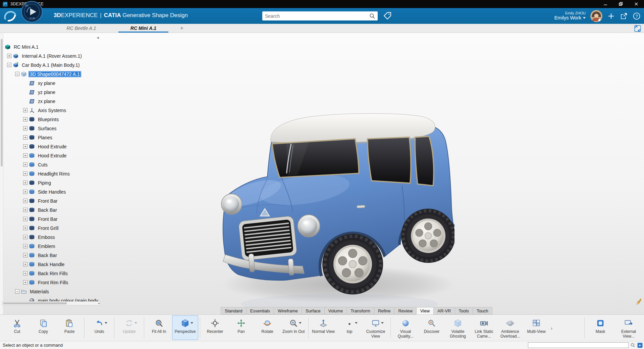  Describe the element at coordinates (53, 291) in the screenshot. I see `tree-item: −Materials` at that location.